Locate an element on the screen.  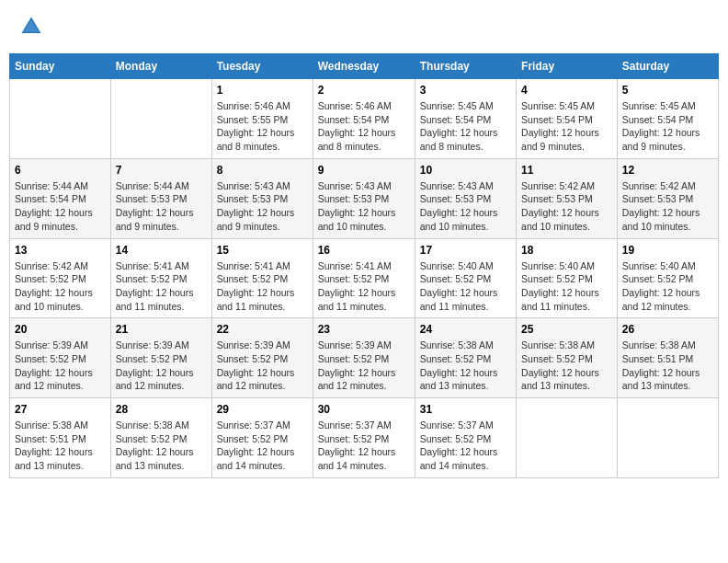
calendar-cell: 19Sunrise: 5:40 AM Sunset: 5:52 PM Dayli… is located at coordinates (667, 278).